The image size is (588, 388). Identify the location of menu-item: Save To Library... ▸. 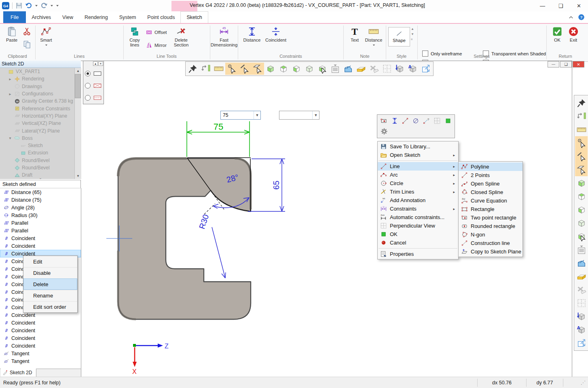
(418, 146).